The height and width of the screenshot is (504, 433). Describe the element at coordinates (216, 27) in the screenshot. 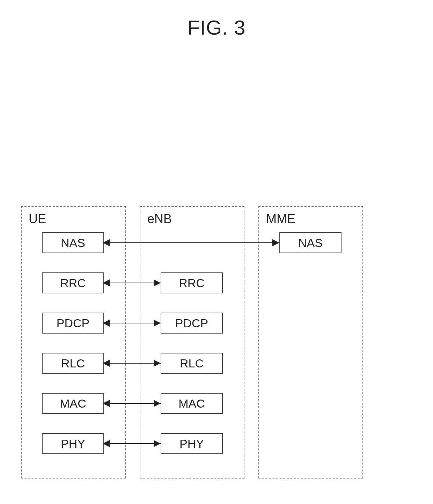

I see `figure-title: FIG. 3` at that location.